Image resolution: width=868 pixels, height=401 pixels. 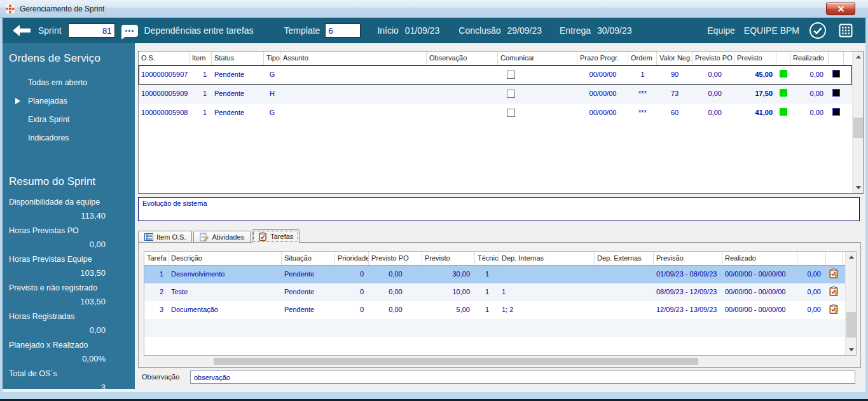 I want to click on sidebar-item-extra-sprint: Extra Sprint, so click(x=69, y=119).